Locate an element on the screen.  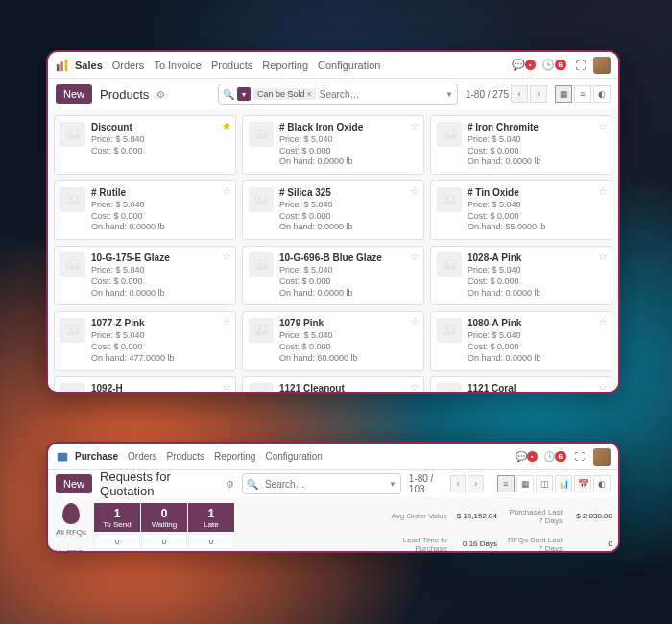
product-card: # Black Iron OxidePrice: $ 5.040Cost: $ … is located at coordinates (333, 145).